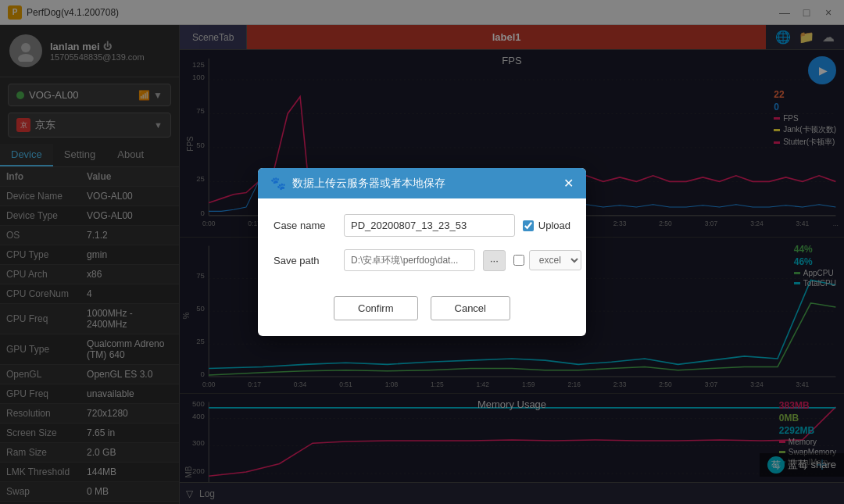 The height and width of the screenshot is (504, 844). What do you see at coordinates (494, 261) in the screenshot?
I see `modal-browse-button: ···` at bounding box center [494, 261].